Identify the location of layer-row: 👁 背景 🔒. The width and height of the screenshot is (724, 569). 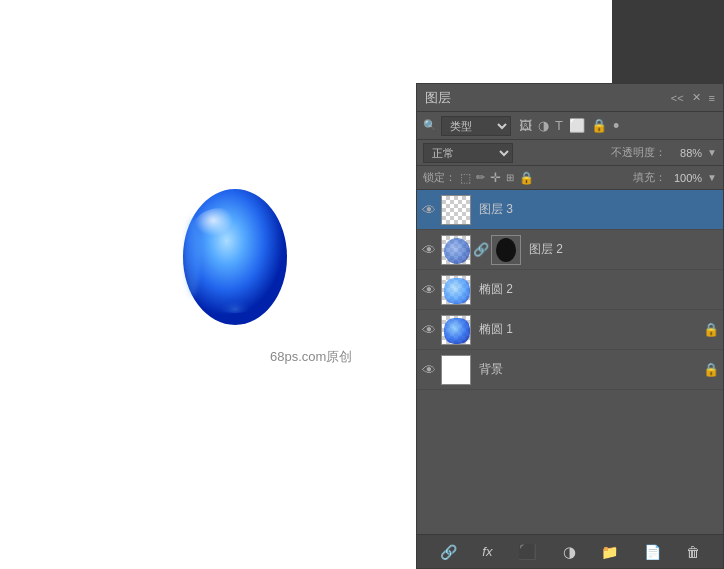
(570, 370).